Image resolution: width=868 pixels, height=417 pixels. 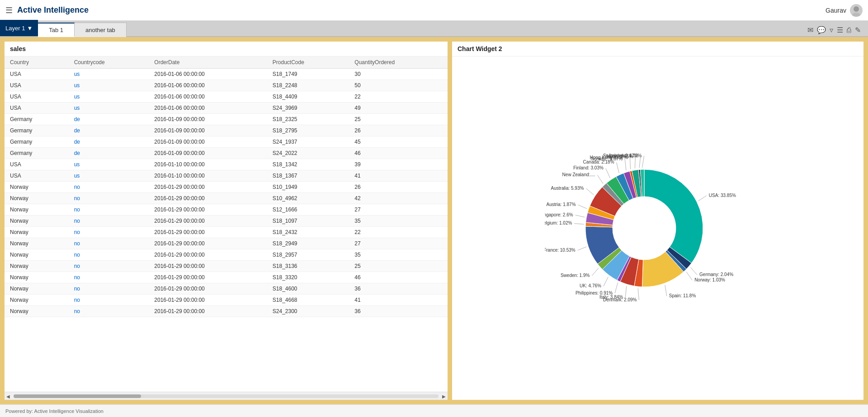 What do you see at coordinates (226, 244) in the screenshot?
I see `table-row: Norwayno2016-01-29 00:00:00S18_294927` at bounding box center [226, 244].